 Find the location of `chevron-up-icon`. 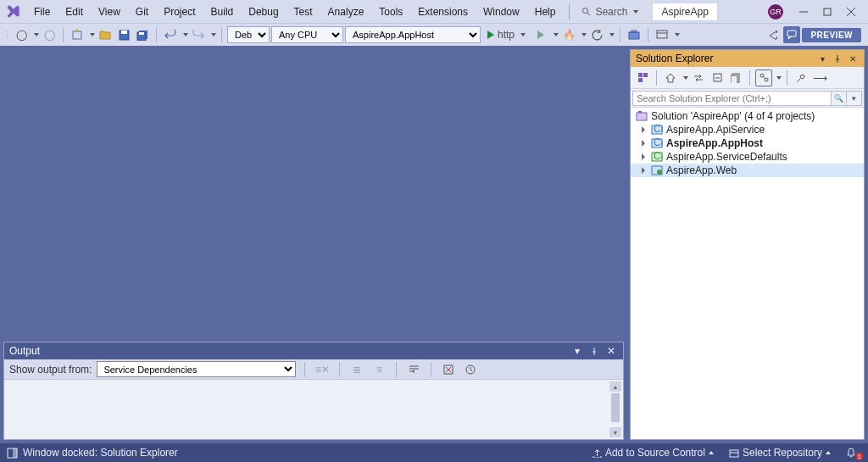

chevron-up-icon is located at coordinates (711, 453).